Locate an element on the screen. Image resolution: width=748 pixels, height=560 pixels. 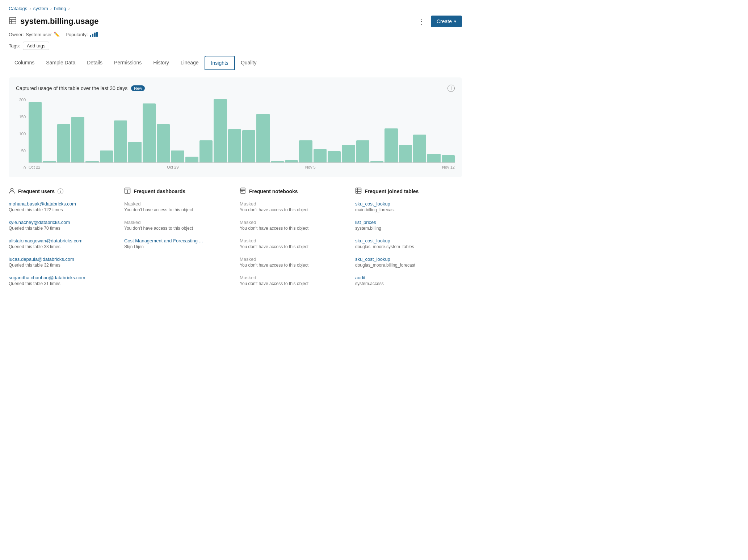
create-button: Create ▾ is located at coordinates (446, 21).